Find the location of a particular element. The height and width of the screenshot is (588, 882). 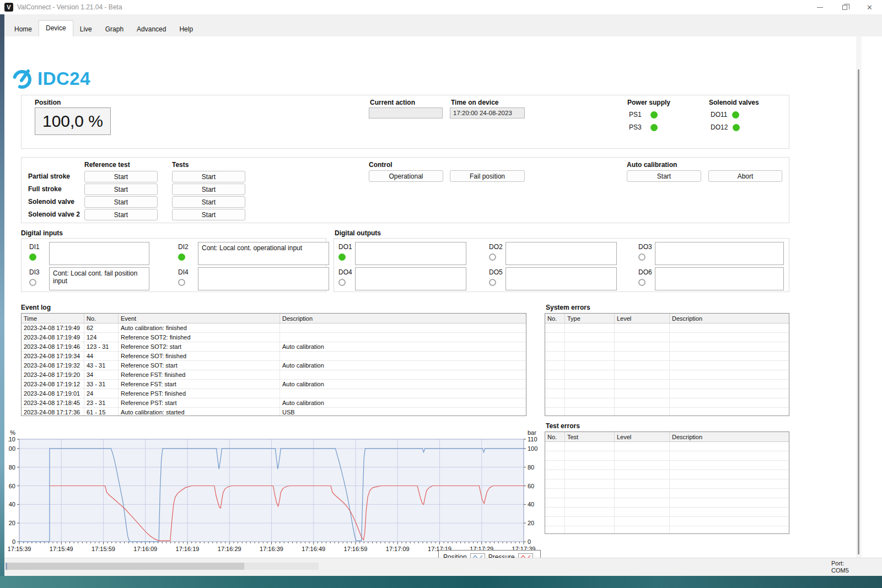

do11-row: DO11 is located at coordinates (725, 115).